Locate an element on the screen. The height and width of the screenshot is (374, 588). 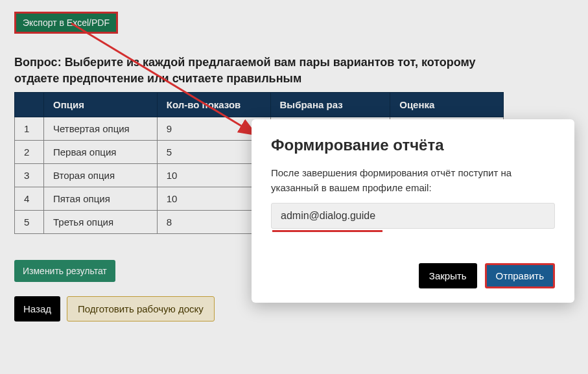
prepare-board-button: Подготовить рабочую доску is located at coordinates (141, 309).